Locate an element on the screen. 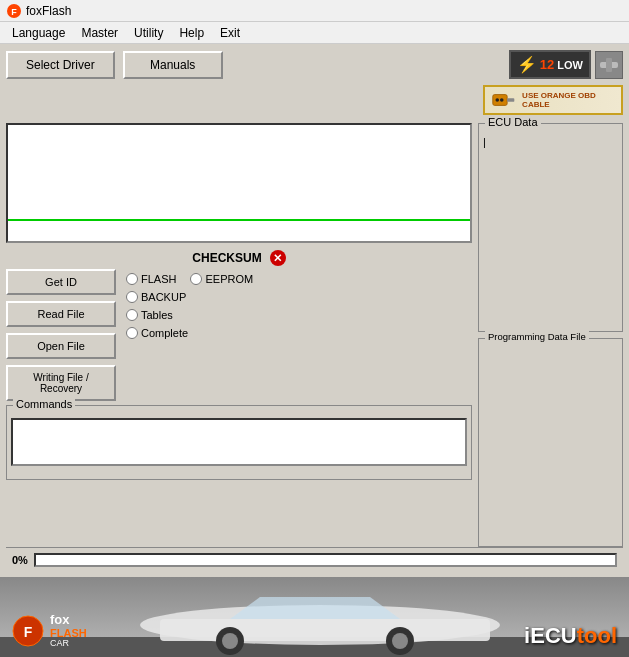 The height and width of the screenshot is (657, 629). progress-percent: 0% is located at coordinates (20, 560).